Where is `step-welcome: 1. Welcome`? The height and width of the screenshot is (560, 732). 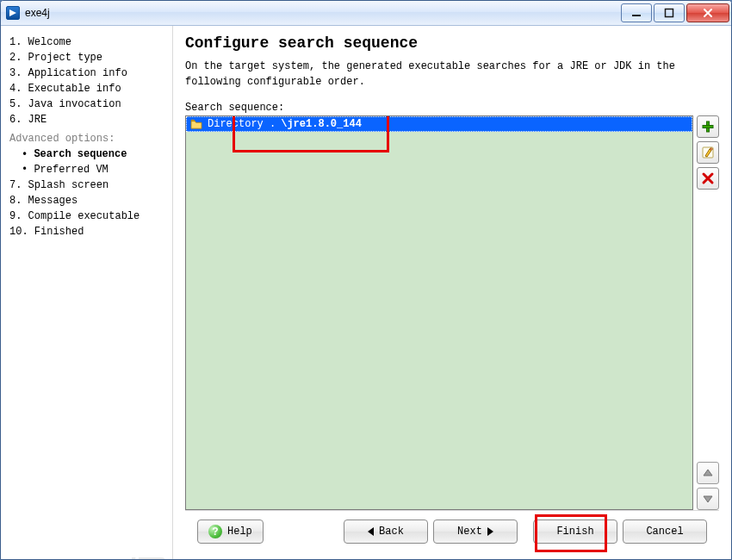 step-welcome: 1. Welcome is located at coordinates (86, 42).